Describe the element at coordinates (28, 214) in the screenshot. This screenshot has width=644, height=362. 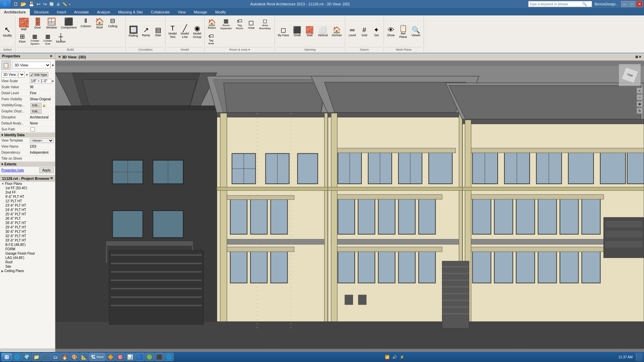
I see `floor-plan-25-6: 25'-6" PLT HT` at that location.